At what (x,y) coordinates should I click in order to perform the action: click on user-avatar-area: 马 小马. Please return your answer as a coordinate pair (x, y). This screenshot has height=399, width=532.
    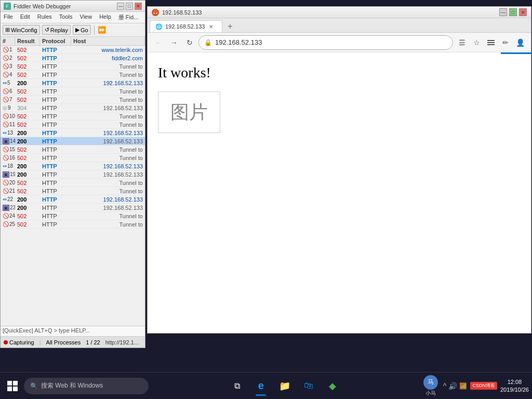
    Looking at the image, I should click on (431, 386).